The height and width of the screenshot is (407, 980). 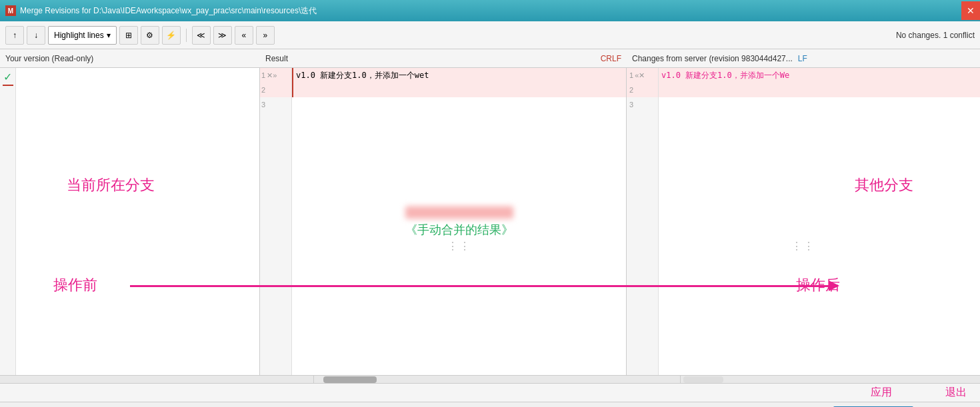 What do you see at coordinates (956, 393) in the screenshot?
I see `abort-label-bottom: 退出` at bounding box center [956, 393].